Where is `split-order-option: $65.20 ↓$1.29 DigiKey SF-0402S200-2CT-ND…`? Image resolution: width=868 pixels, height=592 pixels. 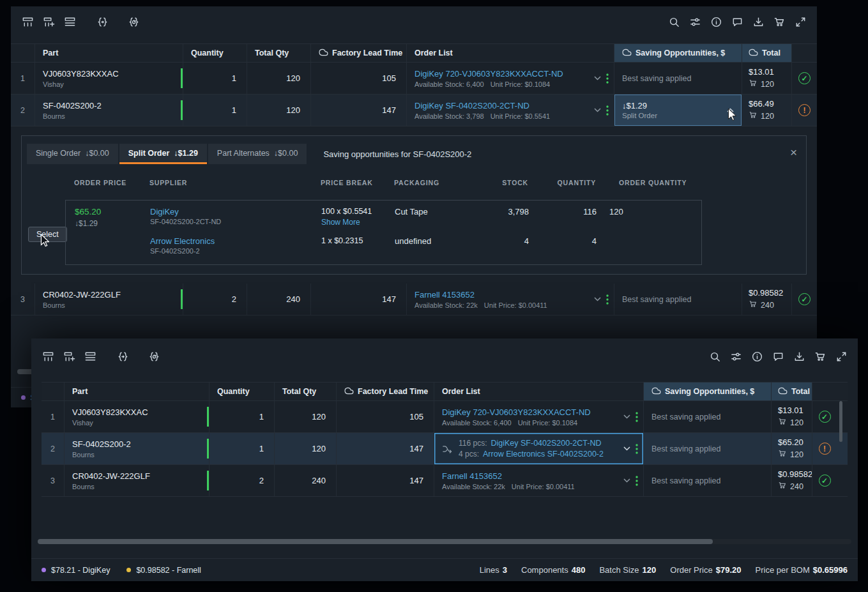 split-order-option: $65.20 ↓$1.29 DigiKey SF-0402S200-2CT-ND… is located at coordinates (383, 232).